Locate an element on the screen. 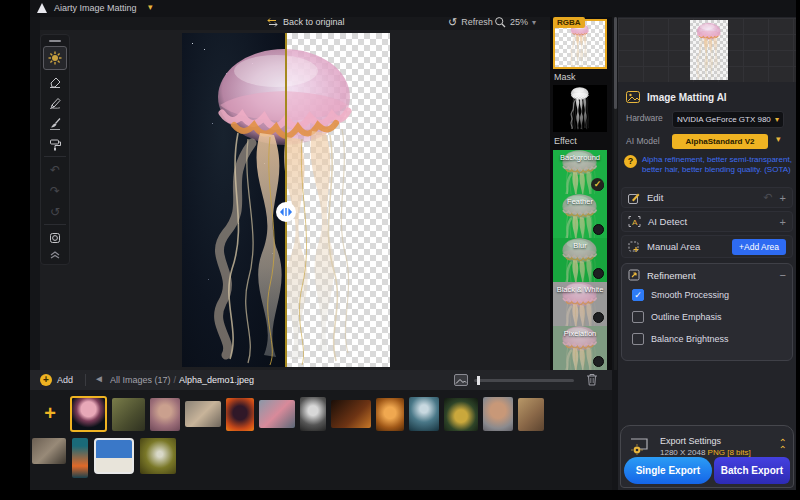 This screenshot has height=500, width=800. undo-button: ↶ is located at coordinates (55, 170).